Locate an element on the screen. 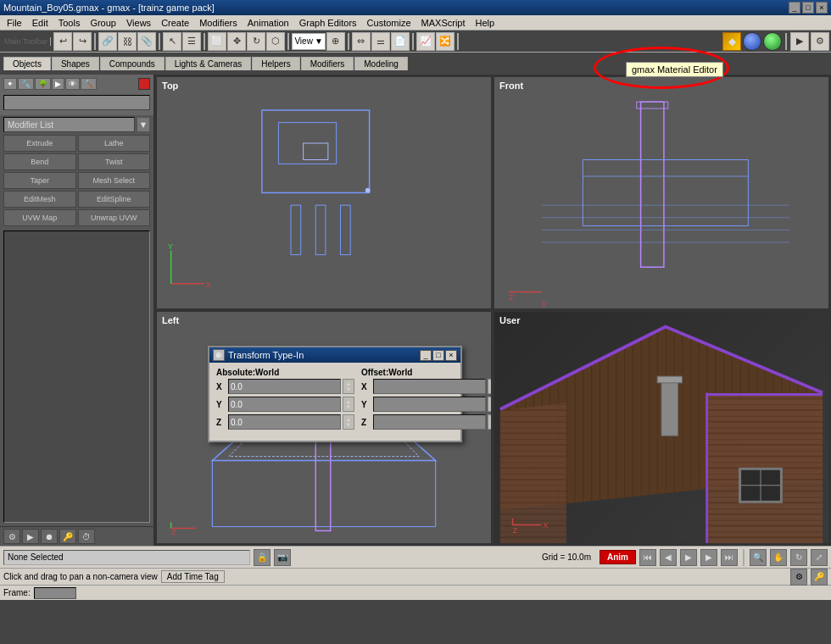  menu-create: Create is located at coordinates (175, 23).